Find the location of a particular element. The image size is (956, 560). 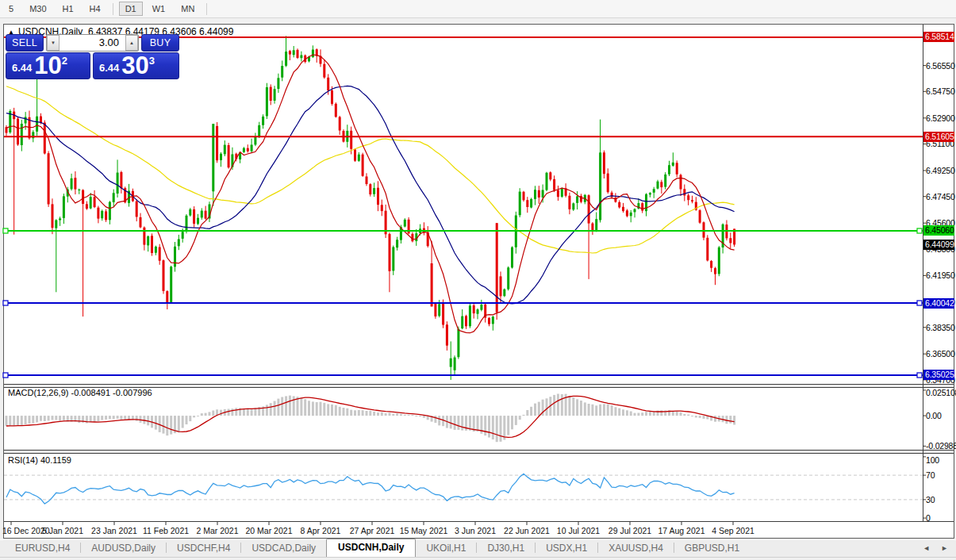

price-badge: 6.44099 is located at coordinates (939, 244).